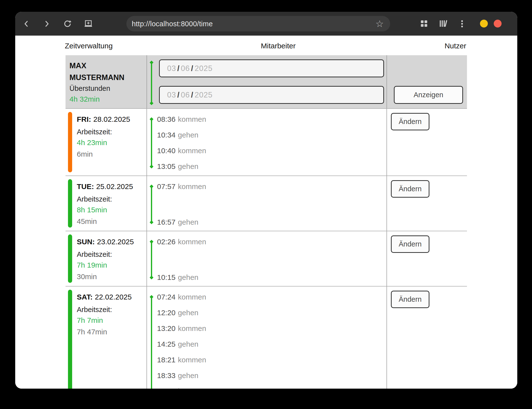 This screenshot has height=409, width=532. What do you see at coordinates (85, 297) in the screenshot?
I see `day-label: SAT:` at bounding box center [85, 297].